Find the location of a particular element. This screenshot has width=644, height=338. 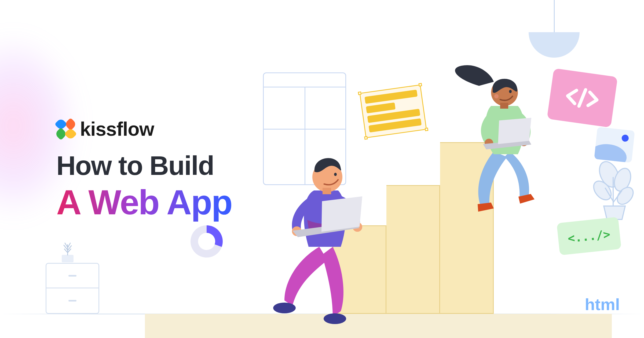

small-plant-icon is located at coordinates (68, 259).